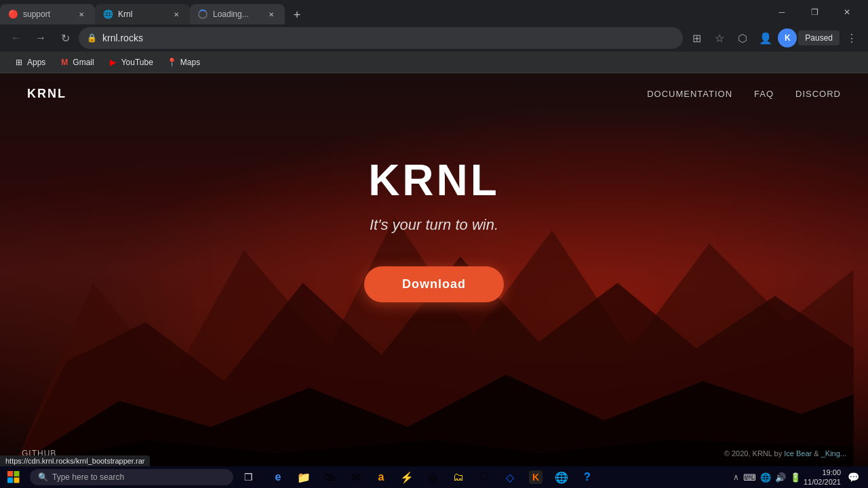 The image size is (868, 488). I want to click on lightning-icon: ⚡, so click(407, 477).